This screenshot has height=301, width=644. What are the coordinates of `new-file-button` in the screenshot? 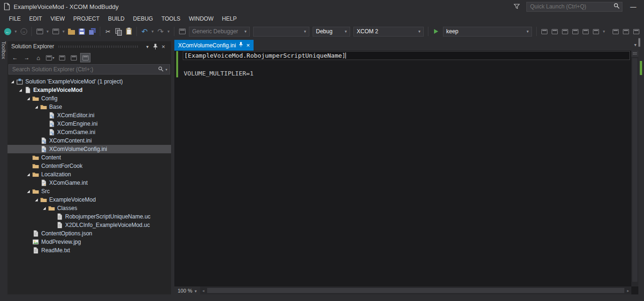 It's located at (39, 31).